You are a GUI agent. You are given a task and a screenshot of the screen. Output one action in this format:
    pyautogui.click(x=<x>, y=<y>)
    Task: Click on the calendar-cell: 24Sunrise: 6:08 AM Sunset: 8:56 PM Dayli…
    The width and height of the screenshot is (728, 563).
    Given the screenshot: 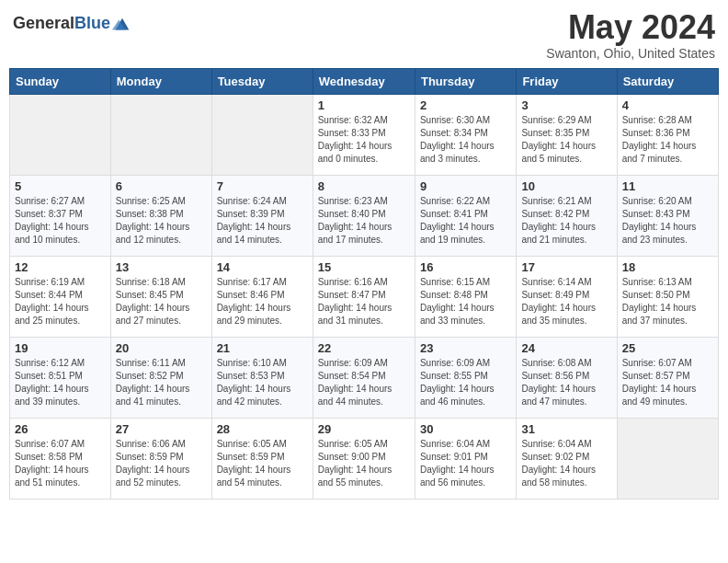 What is the action you would take?
    pyautogui.click(x=566, y=377)
    